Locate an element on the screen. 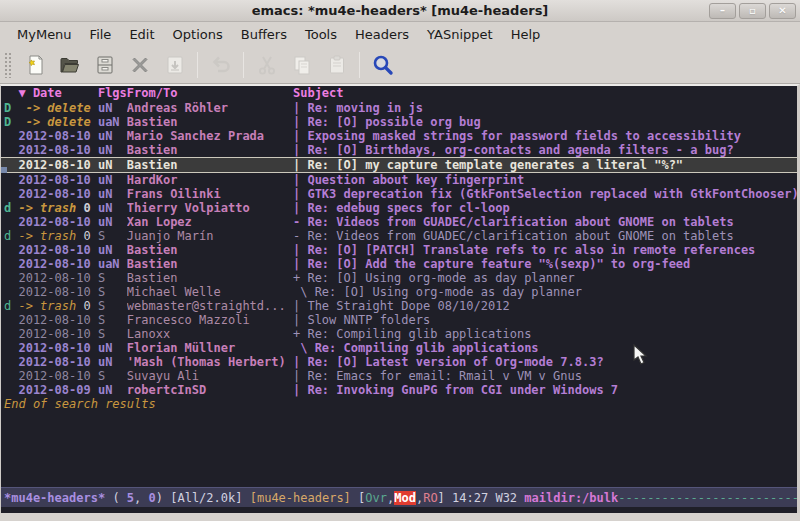 This screenshot has width=800, height=521. mark-indicator: d is located at coordinates (11, 208).